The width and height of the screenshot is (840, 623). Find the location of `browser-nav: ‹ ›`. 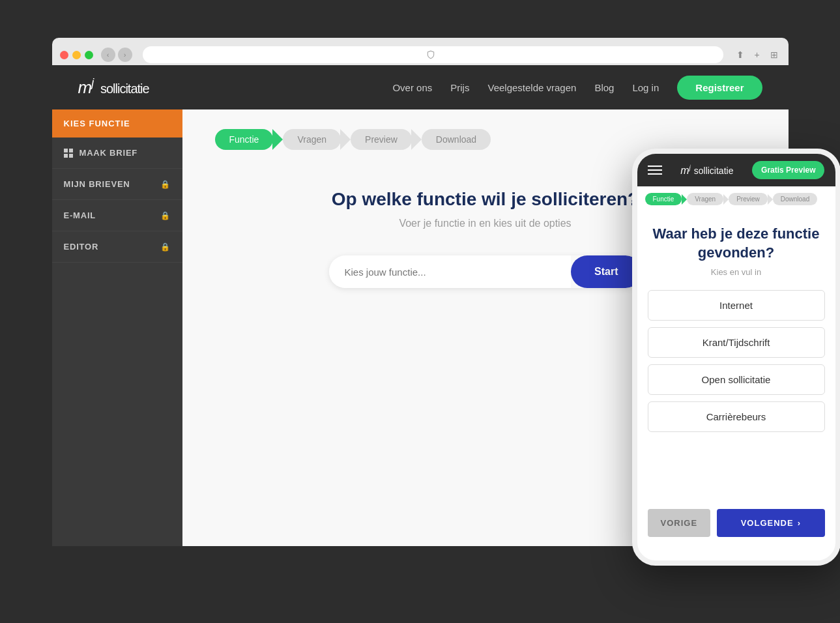

browser-nav: ‹ › is located at coordinates (117, 55).